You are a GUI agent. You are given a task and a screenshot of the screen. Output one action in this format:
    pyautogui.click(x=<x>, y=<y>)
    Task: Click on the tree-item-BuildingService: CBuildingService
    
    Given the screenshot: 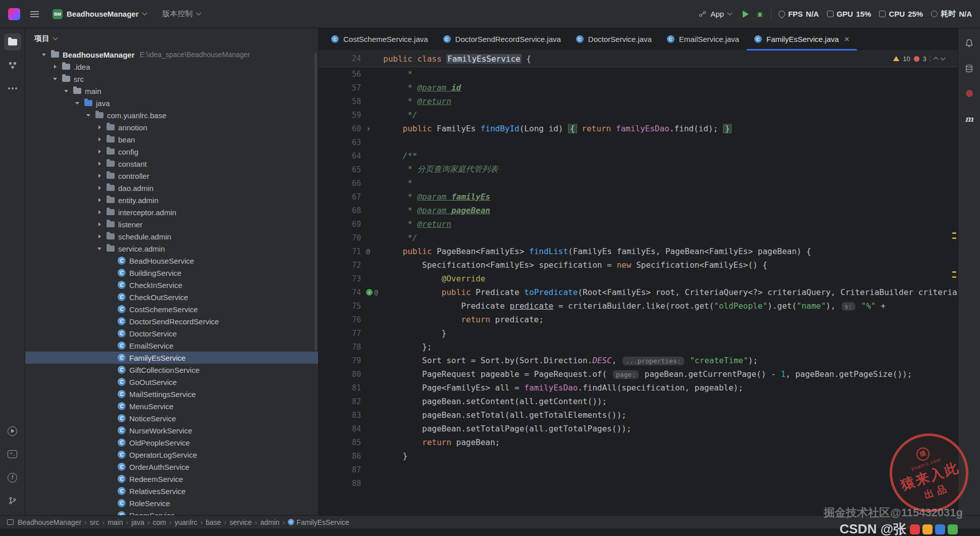 What is the action you would take?
    pyautogui.click(x=172, y=273)
    